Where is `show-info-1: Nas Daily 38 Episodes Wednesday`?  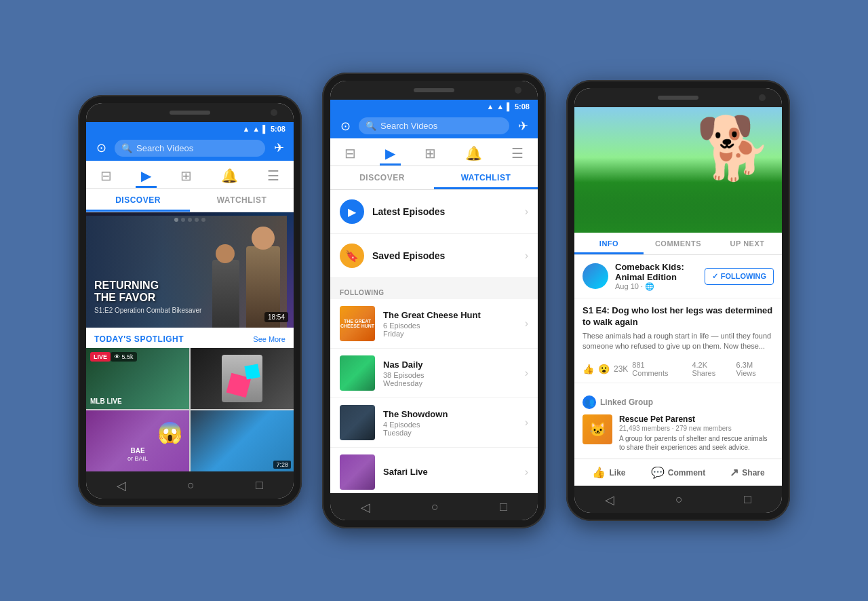
show-info-1: Nas Daily 38 Episodes Wednesday is located at coordinates (454, 373).